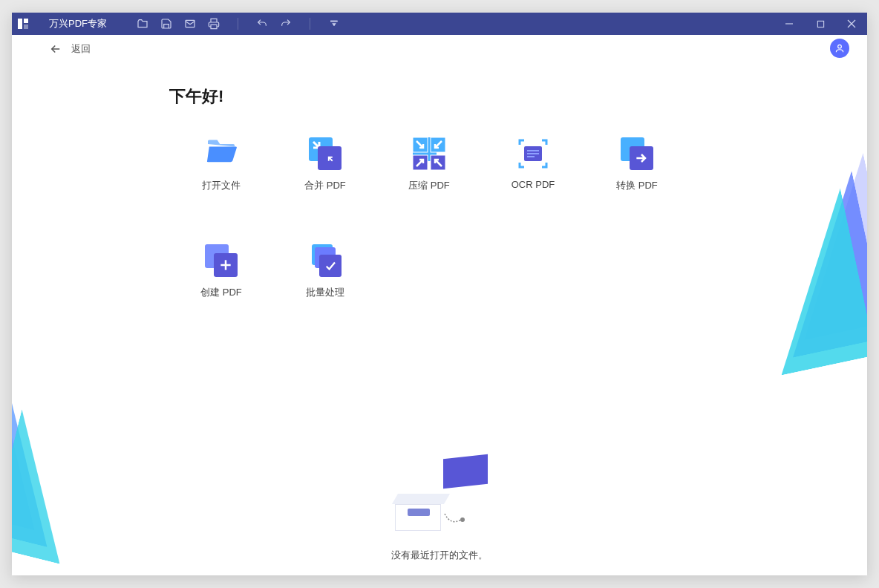 This screenshot has height=588, width=879. What do you see at coordinates (78, 24) in the screenshot?
I see `app-title: 万兴PDF专家` at bounding box center [78, 24].